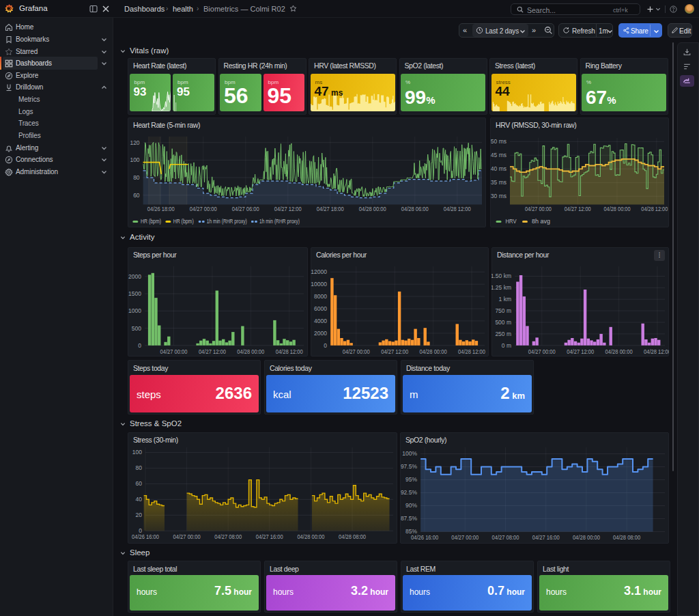 Image resolution: width=699 pixels, height=616 pixels. I want to click on svg-text: 1.25 km, so click(501, 288).